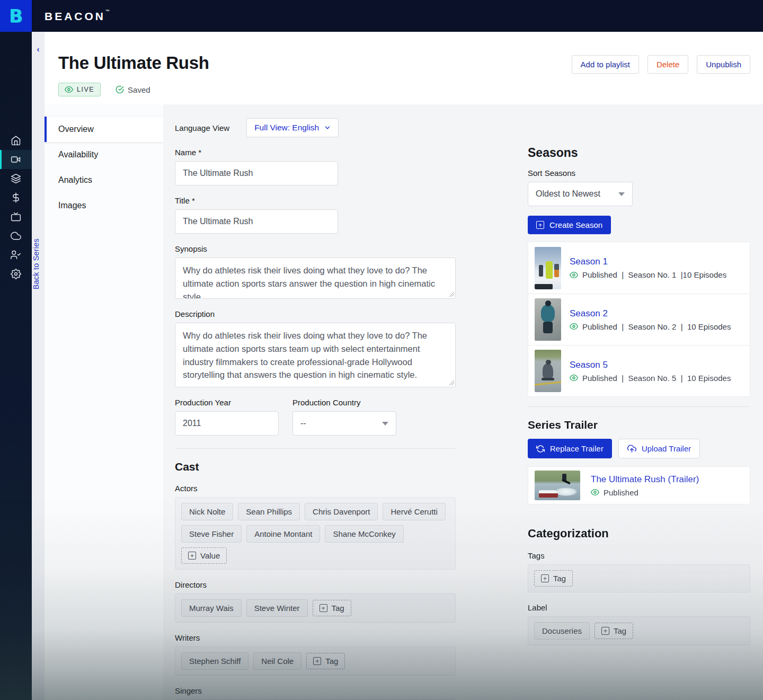 The height and width of the screenshot is (700, 763). I want to click on language-view-label: Language View, so click(202, 128).